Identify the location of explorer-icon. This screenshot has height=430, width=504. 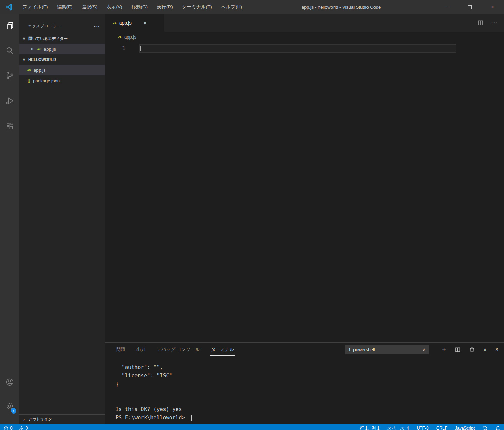
(10, 26).